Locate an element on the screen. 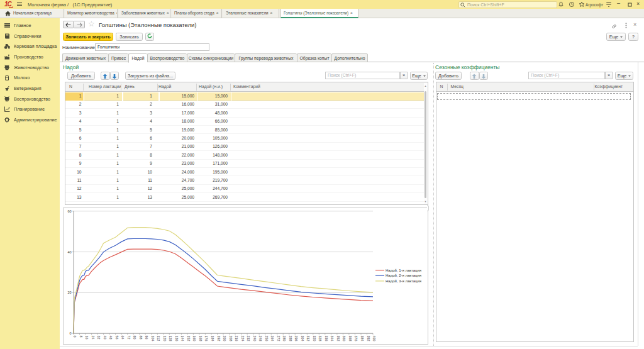  svg-text: 256 is located at coordinates (267, 338).